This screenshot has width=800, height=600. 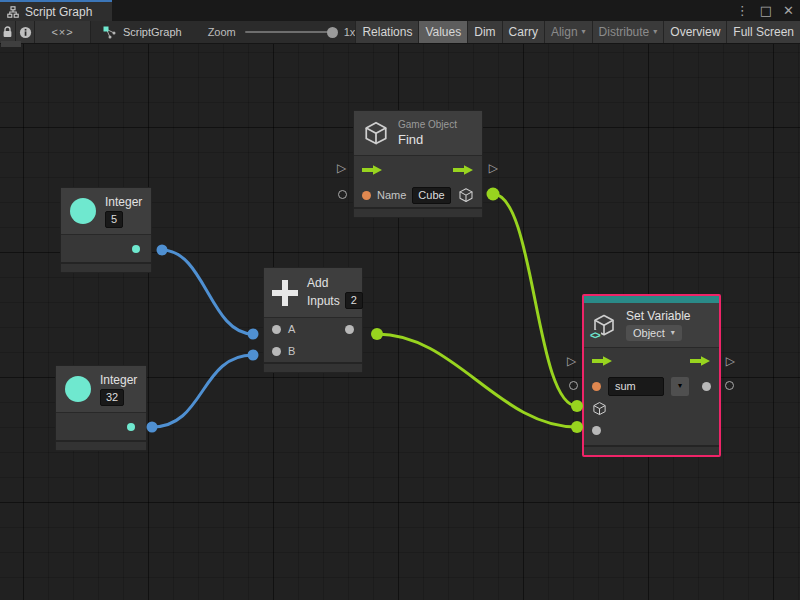 I want to click on node-title: Integer, so click(x=124, y=202).